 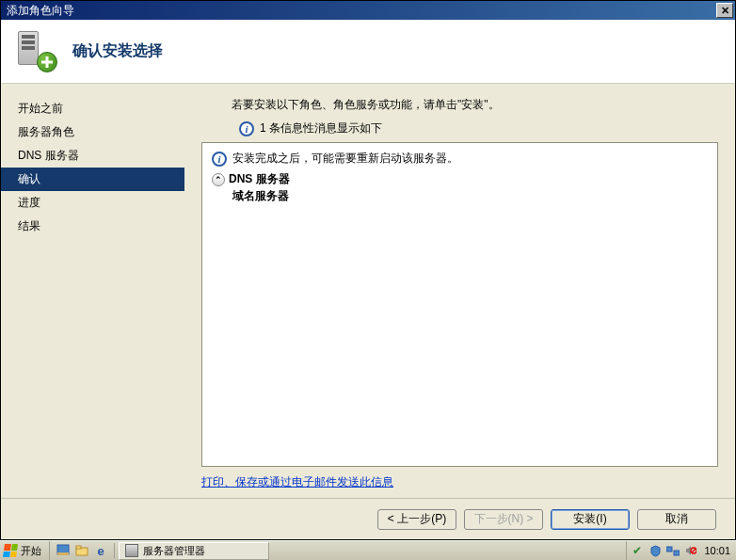 What do you see at coordinates (368, 10) in the screenshot?
I see `titlebar: 添加角色向导 ✕` at bounding box center [368, 10].